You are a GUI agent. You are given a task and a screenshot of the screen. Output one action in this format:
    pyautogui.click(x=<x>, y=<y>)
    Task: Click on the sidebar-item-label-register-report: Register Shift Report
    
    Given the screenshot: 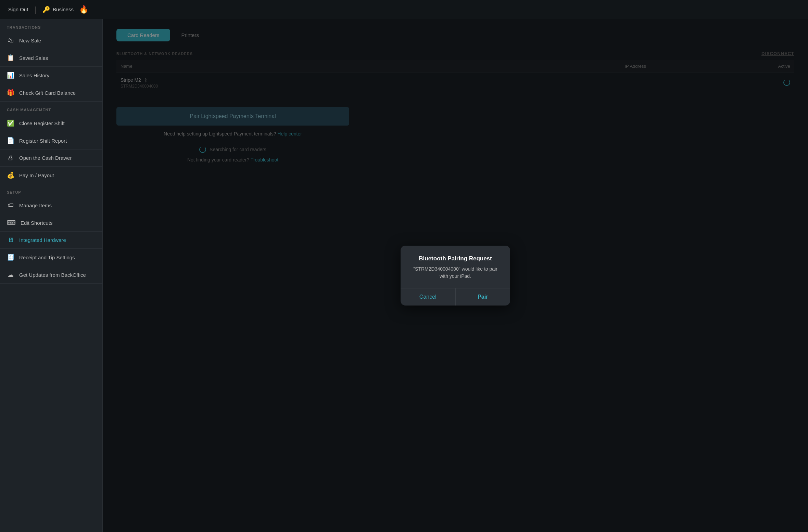 What is the action you would take?
    pyautogui.click(x=43, y=141)
    